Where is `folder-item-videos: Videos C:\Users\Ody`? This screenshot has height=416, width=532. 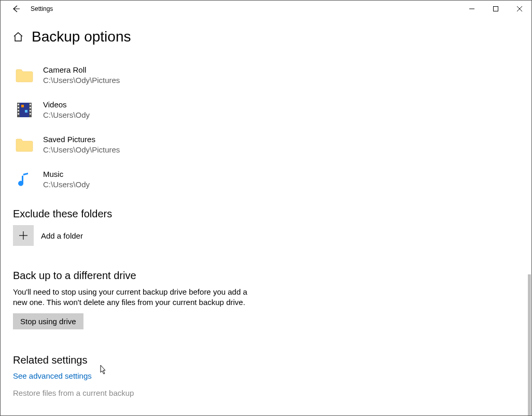 folder-item-videos: Videos C:\Users\Ody is located at coordinates (266, 110).